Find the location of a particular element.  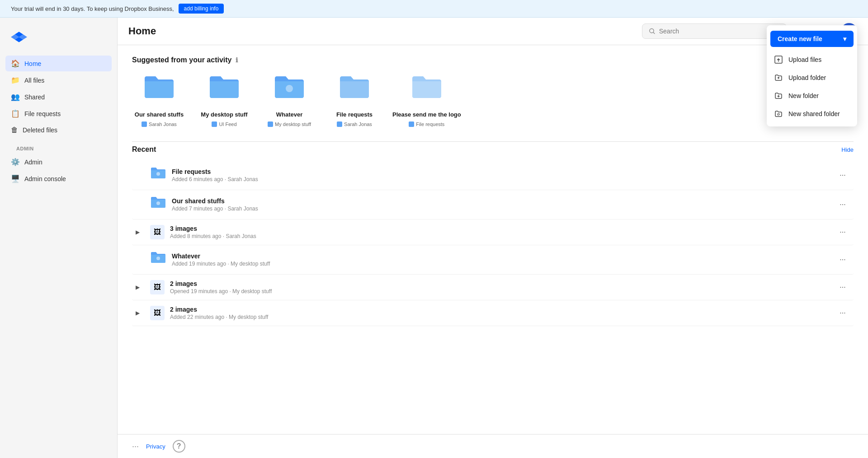

recent-item-more-3: ··· is located at coordinates (843, 260).